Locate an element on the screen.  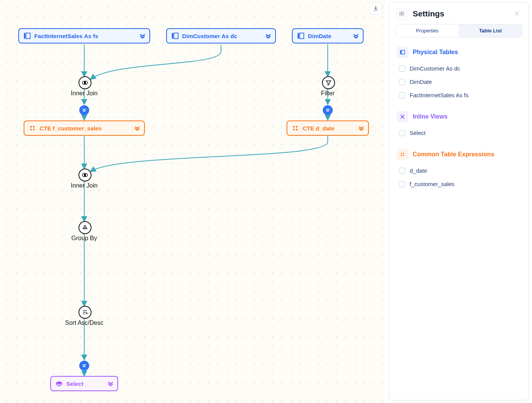
node-select: Select is located at coordinates (84, 384).